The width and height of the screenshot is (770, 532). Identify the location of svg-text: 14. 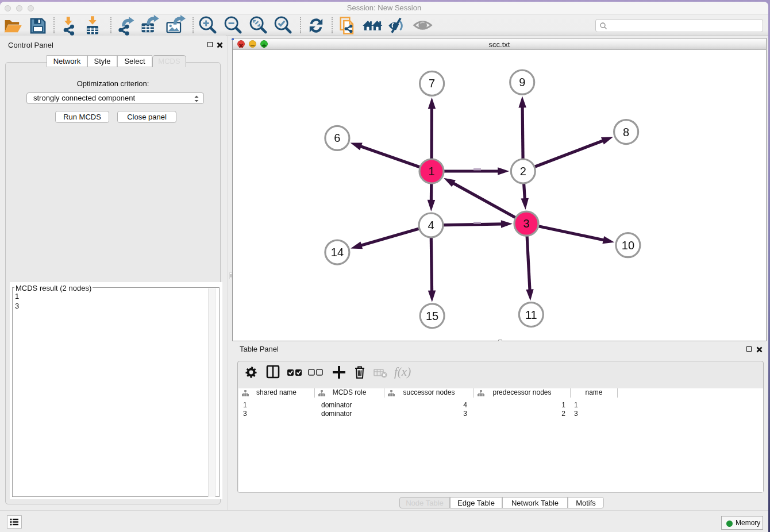
(337, 252).